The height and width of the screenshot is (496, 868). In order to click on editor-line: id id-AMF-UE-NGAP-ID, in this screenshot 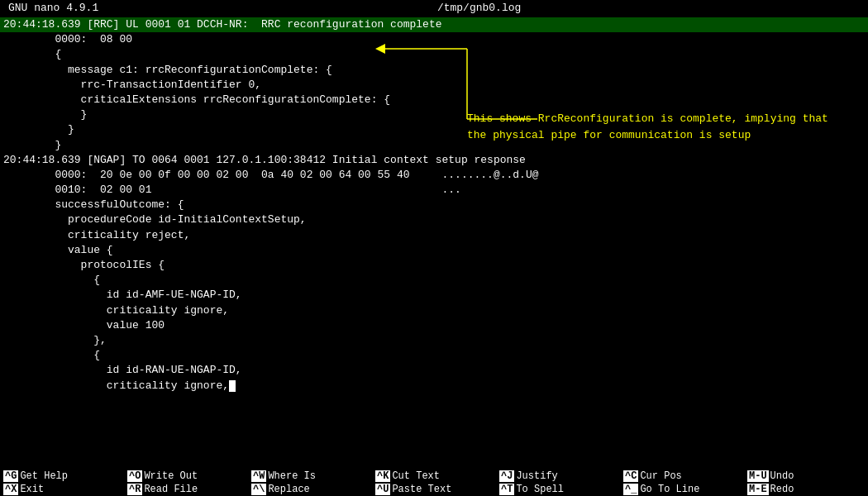, I will do `click(434, 295)`.